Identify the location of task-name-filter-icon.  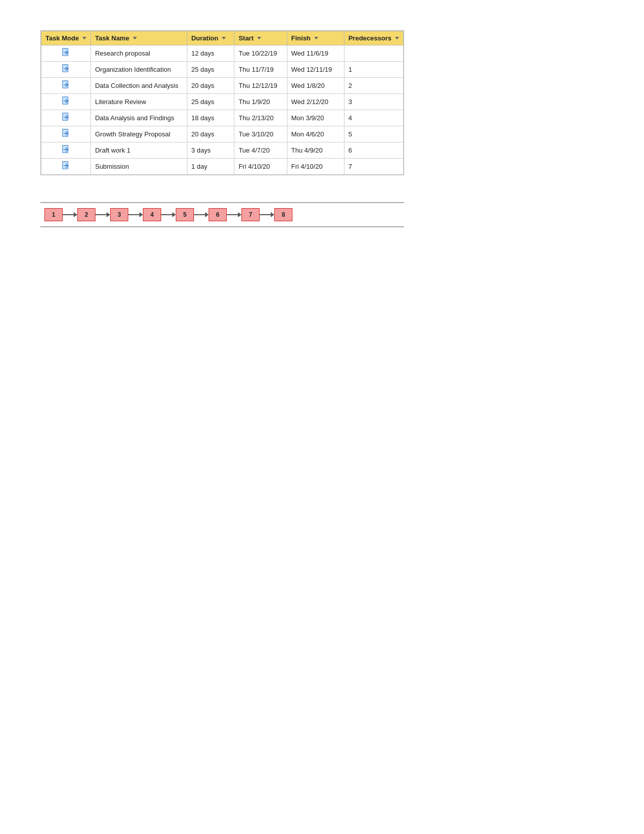
(135, 38).